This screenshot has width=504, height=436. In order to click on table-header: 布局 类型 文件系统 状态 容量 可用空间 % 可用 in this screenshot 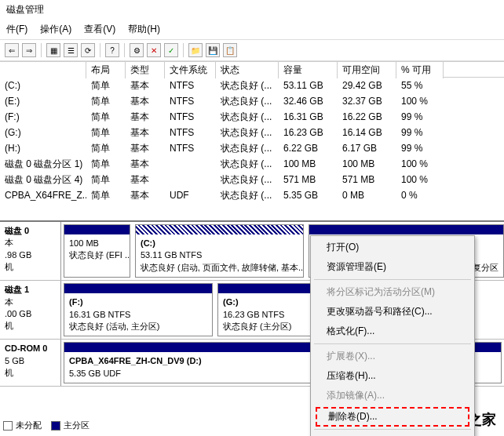, I will do `click(252, 70)`.